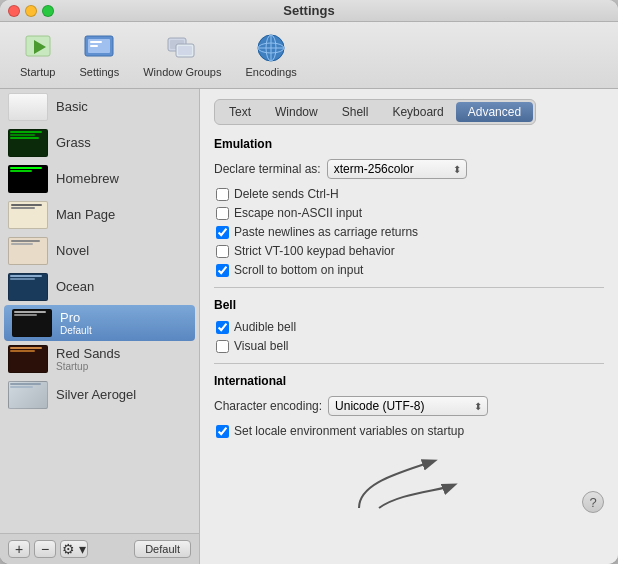 The image size is (618, 564). Describe the element at coordinates (409, 406) in the screenshot. I see `encoding-row: Character encoding: Unicode (UTF-8)` at that location.